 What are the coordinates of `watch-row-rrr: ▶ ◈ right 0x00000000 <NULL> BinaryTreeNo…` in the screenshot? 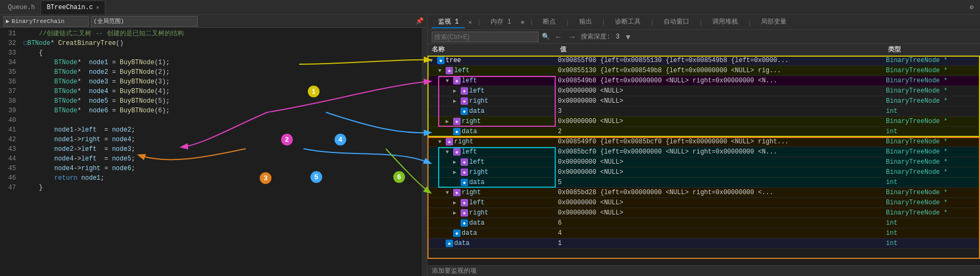 It's located at (704, 213).